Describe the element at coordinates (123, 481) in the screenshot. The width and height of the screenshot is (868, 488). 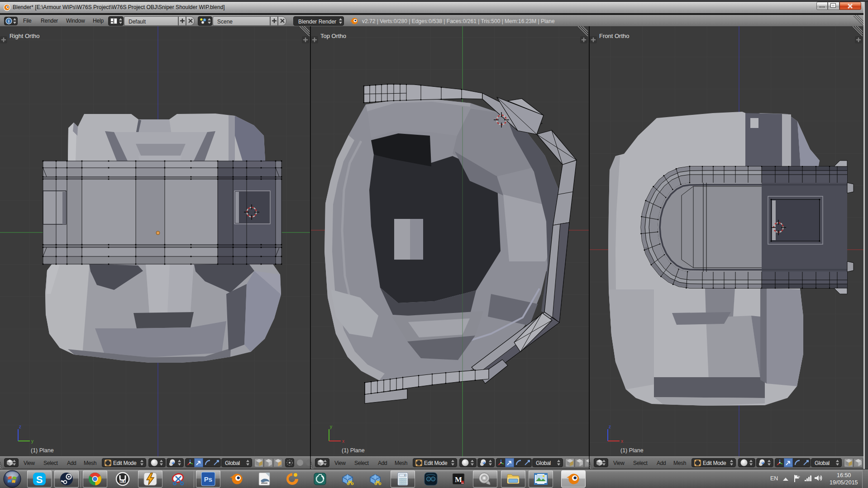
I see `svg-text: BLE` at that location.